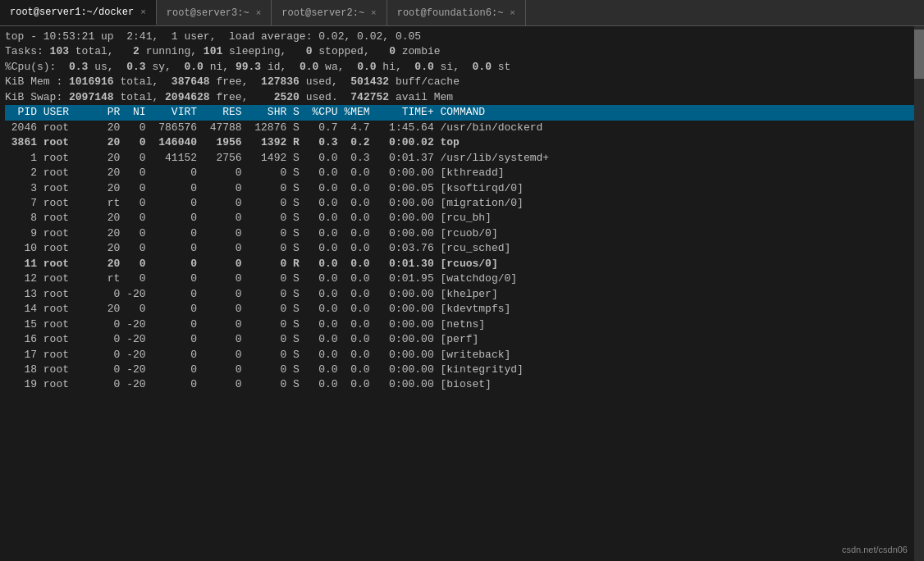 The width and height of the screenshot is (924, 561). Describe the element at coordinates (462, 355) in the screenshot. I see `terminal-line: 17 root 0 -20 0 0 0 S 0.0 0.0 0:00.00 [w…` at that location.